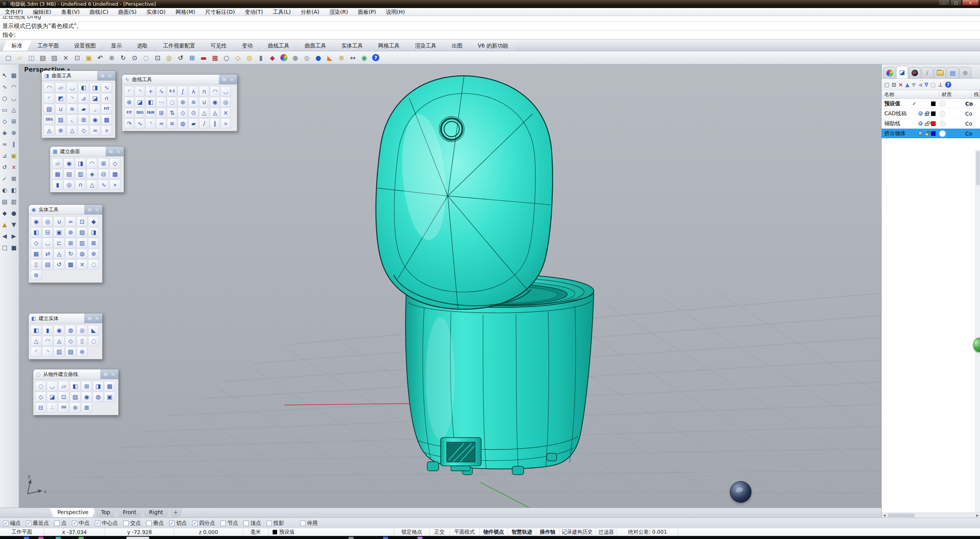 Image resolution: width=980 pixels, height=539 pixels. What do you see at coordinates (204, 102) in the screenshot?
I see `palette-tool-icon: ∪` at bounding box center [204, 102].